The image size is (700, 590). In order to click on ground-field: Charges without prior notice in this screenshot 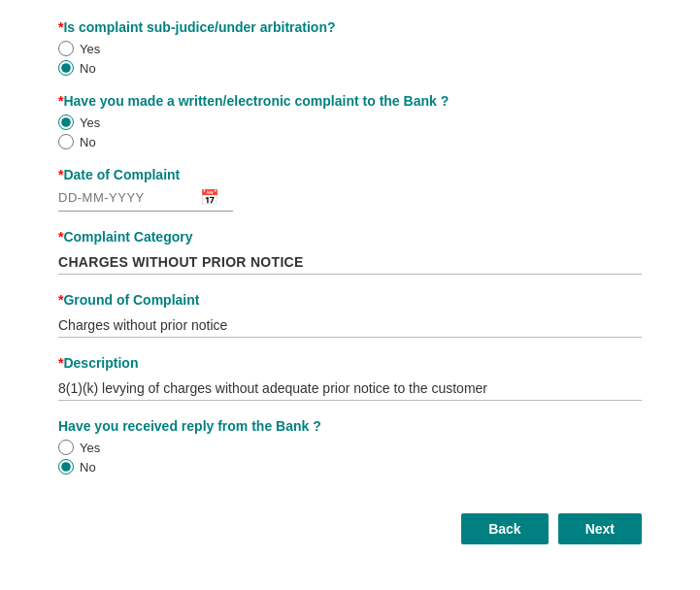, I will do `click(350, 326)`.